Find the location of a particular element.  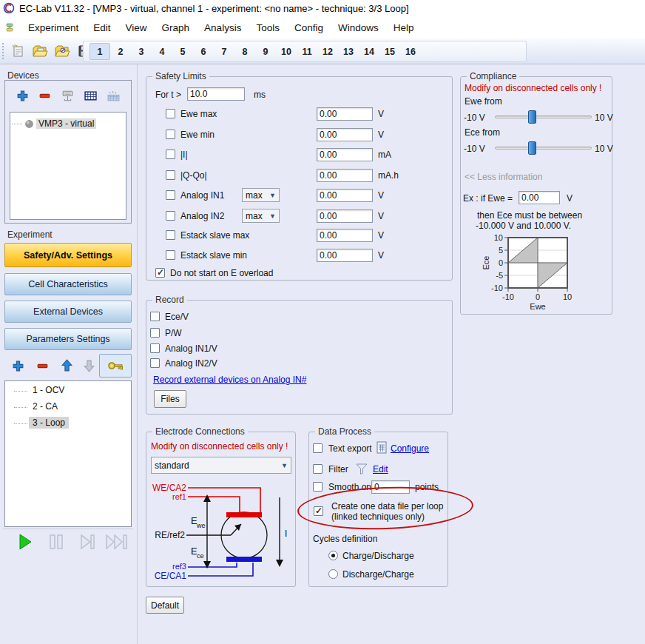

example-ewe-input is located at coordinates (539, 198).